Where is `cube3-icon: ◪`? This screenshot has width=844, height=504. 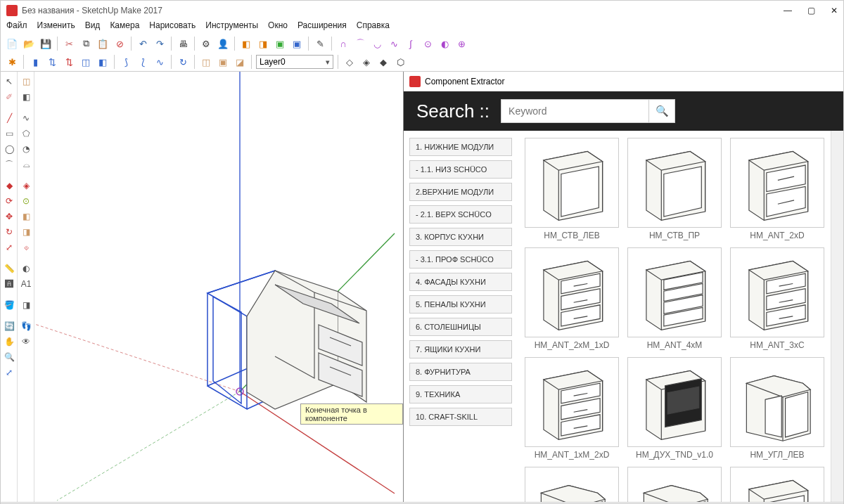
cube3-icon: ◪ is located at coordinates (240, 62).